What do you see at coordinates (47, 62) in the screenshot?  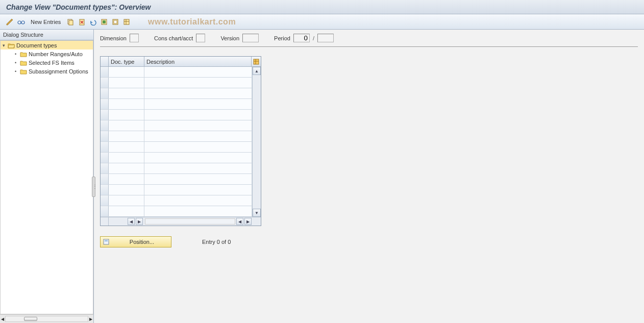 I see `tree-item-selected-fs: • Selected FS Items` at bounding box center [47, 62].